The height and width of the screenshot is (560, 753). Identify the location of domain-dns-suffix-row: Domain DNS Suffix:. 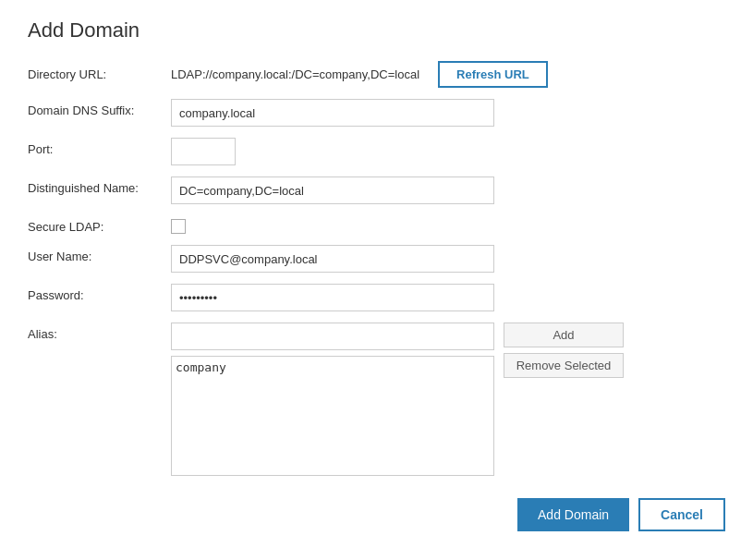
(377, 113).